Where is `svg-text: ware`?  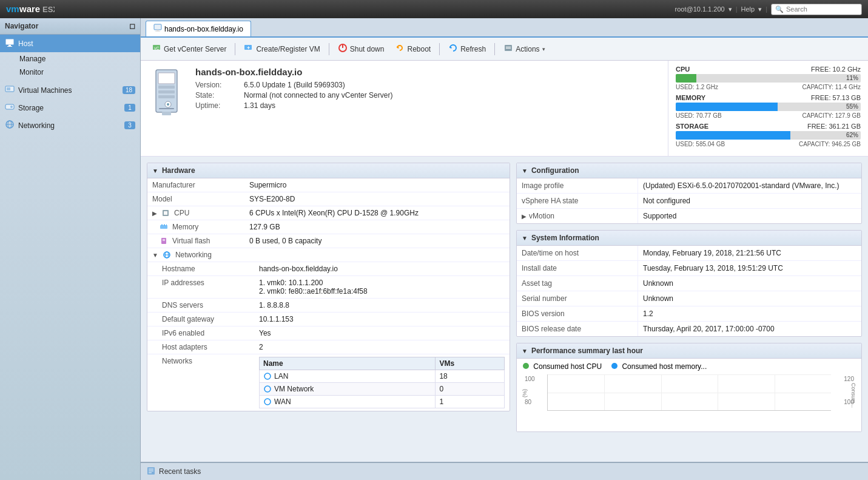 svg-text: ware is located at coordinates (29, 8).